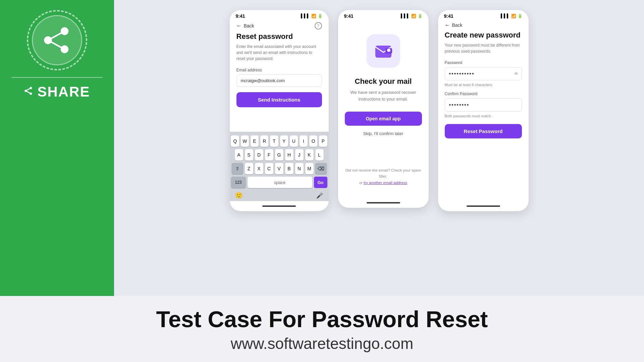 The width and height of the screenshot is (644, 362). I want to click on battery-icon-2: 🔋, so click(420, 16).